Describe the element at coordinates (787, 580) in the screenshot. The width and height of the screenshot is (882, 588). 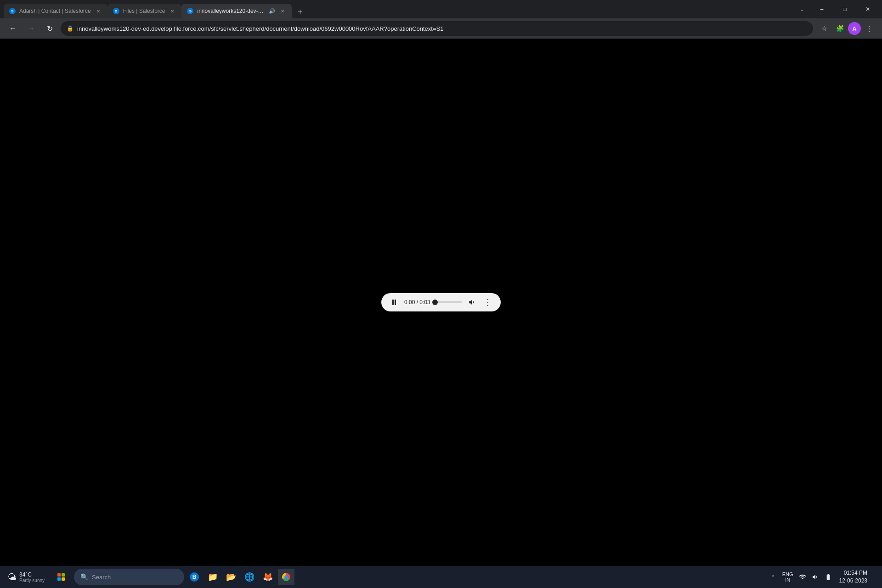
I see `language-region: IN` at that location.